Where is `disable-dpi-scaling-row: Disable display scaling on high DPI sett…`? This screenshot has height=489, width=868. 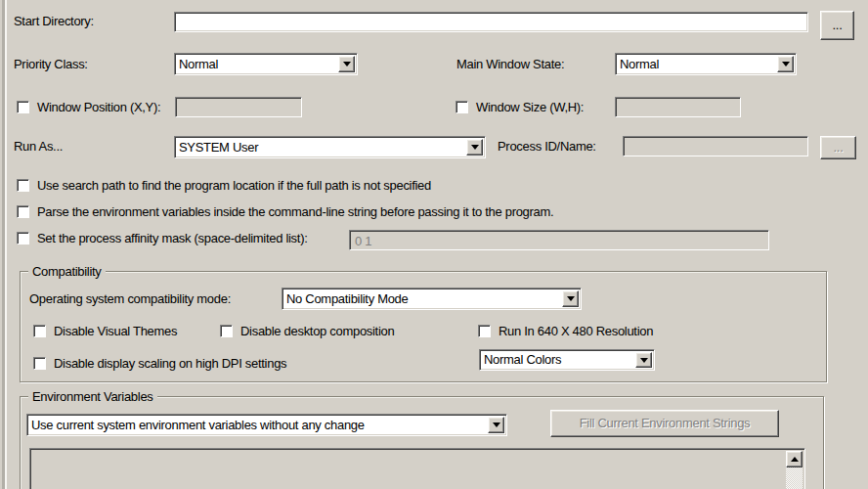 disable-dpi-scaling-row: Disable display scaling on high DPI sett… is located at coordinates (160, 364).